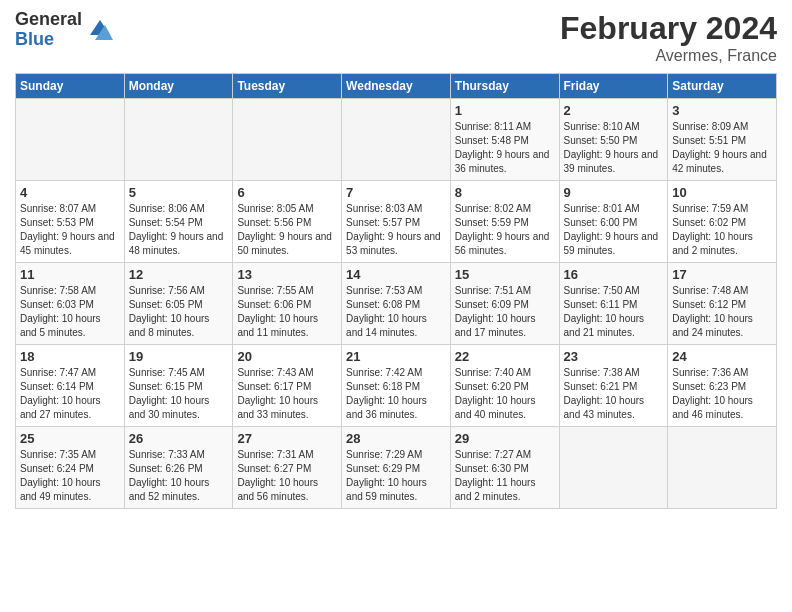  Describe the element at coordinates (722, 222) in the screenshot. I see `calendar-cell: 10Sunrise: 7:59 AMSunset: 6:02 PMDayligh…` at that location.